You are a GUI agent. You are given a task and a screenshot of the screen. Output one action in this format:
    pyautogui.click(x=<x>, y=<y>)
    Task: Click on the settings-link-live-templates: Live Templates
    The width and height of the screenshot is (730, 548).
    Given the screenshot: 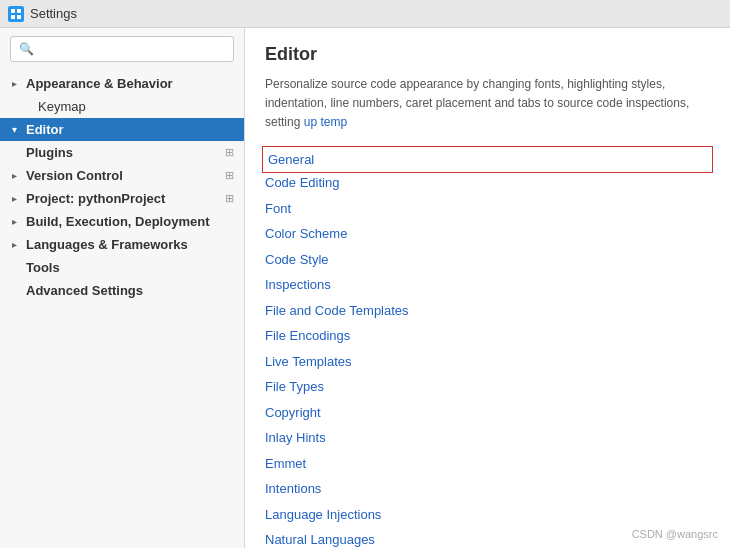 What is the action you would take?
    pyautogui.click(x=488, y=362)
    